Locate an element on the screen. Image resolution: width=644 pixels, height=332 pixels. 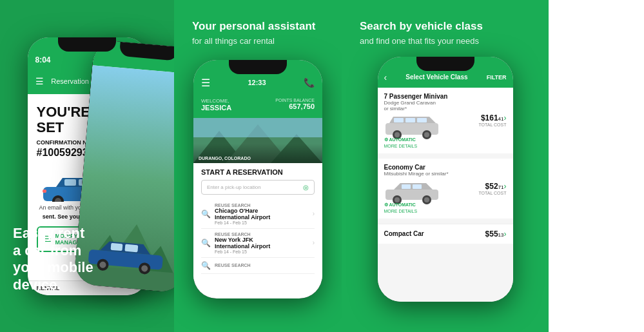
pickup-placeholder: Enter a pick-up location is located at coordinates (234, 187).